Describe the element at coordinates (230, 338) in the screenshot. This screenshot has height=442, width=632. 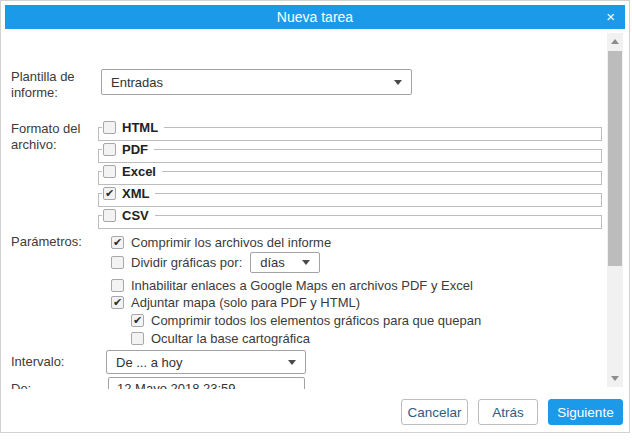
I see `param-label: Ocultar la base cartográfica` at that location.